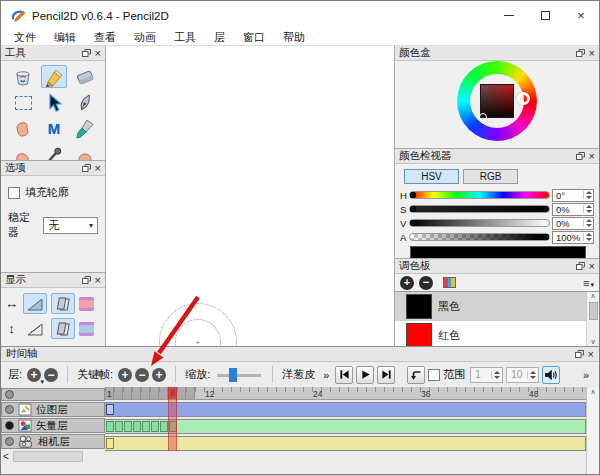 The height and width of the screenshot is (475, 600). What do you see at coordinates (480, 223) in the screenshot?
I see `value-slider` at bounding box center [480, 223].